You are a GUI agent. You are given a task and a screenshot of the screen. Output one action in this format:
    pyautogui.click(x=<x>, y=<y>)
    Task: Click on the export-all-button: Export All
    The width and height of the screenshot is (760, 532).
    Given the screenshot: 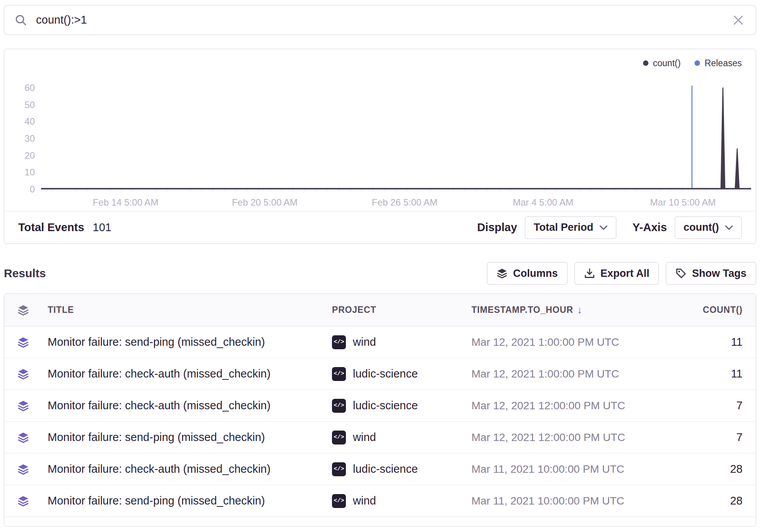 What is the action you would take?
    pyautogui.click(x=617, y=273)
    